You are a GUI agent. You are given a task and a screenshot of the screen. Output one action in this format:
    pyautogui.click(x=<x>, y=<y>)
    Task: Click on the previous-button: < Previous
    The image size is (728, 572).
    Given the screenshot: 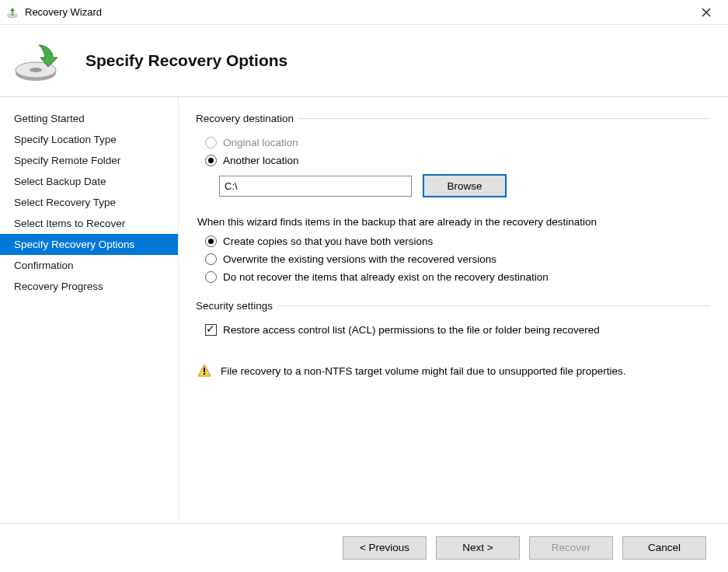 What is the action you would take?
    pyautogui.click(x=385, y=548)
    